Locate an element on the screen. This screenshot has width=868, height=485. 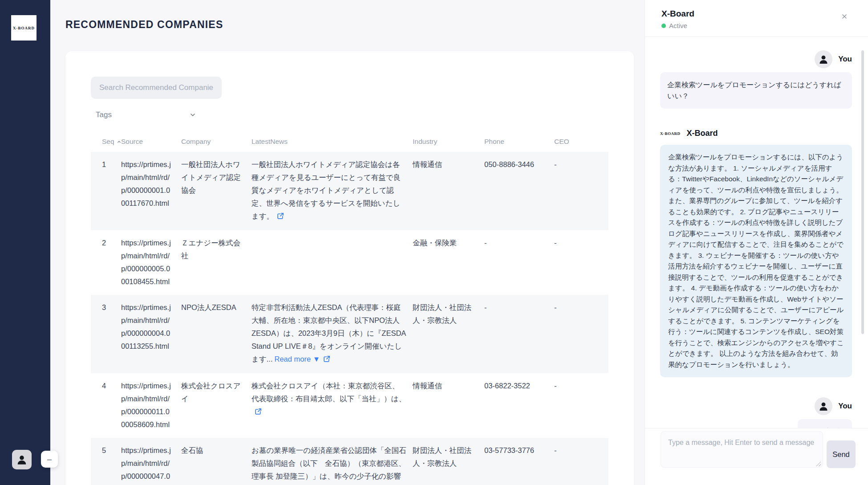
table-row: 4 https://prtimes.jp/main/html/rd/p/0000… is located at coordinates (350, 405).